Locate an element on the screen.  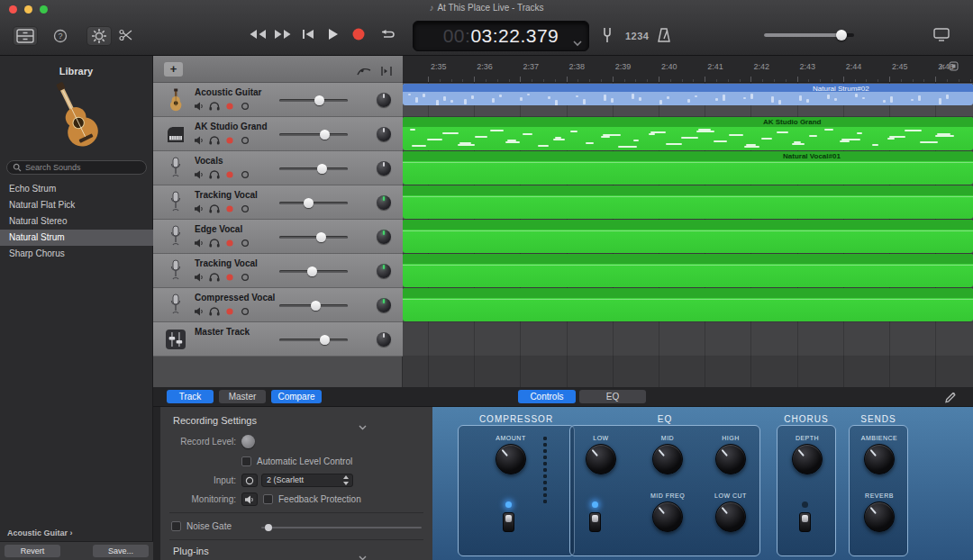
region: AK Studio Grand is located at coordinates (688, 133).